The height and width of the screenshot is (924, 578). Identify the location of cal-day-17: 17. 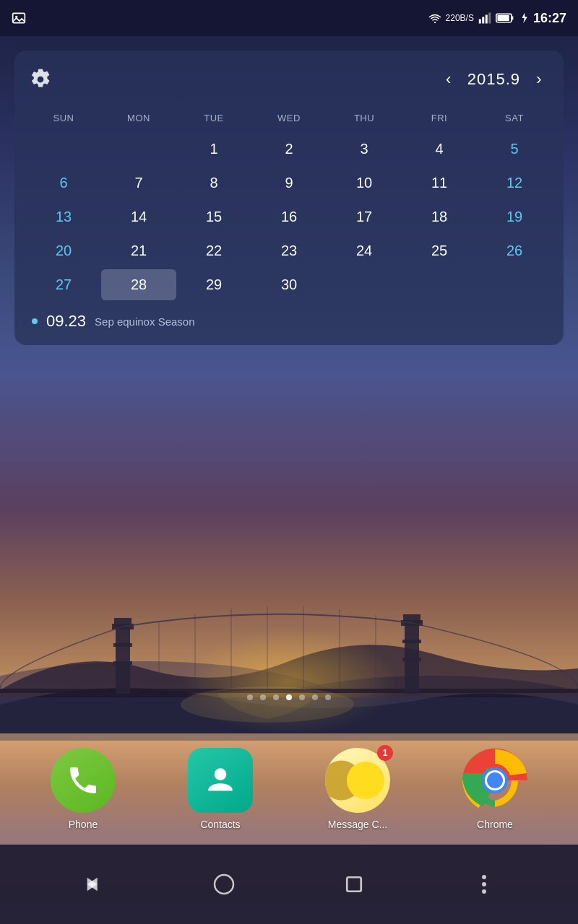
(364, 217).